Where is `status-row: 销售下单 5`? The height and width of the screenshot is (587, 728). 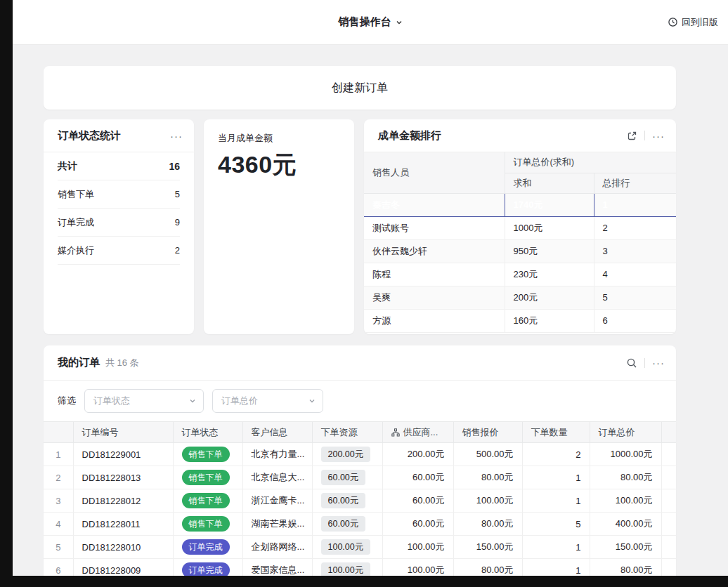
status-row: 销售下单 5 is located at coordinates (119, 194).